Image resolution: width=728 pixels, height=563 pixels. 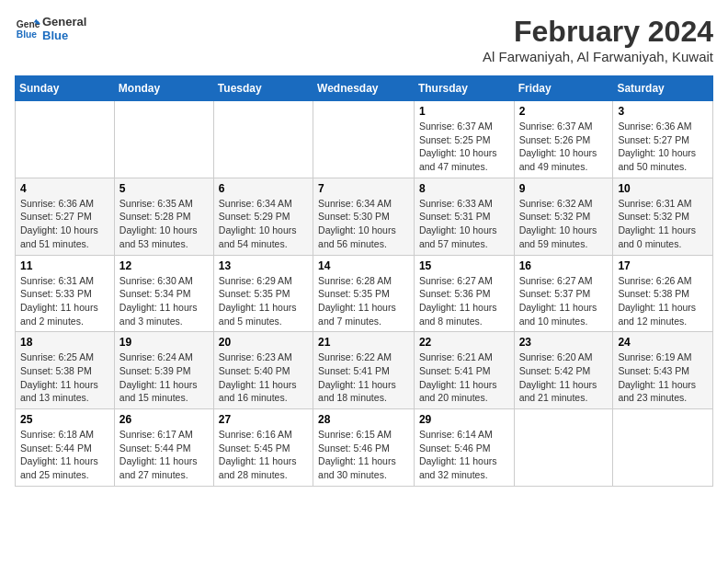 I want to click on day-number: 25, so click(x=64, y=419).